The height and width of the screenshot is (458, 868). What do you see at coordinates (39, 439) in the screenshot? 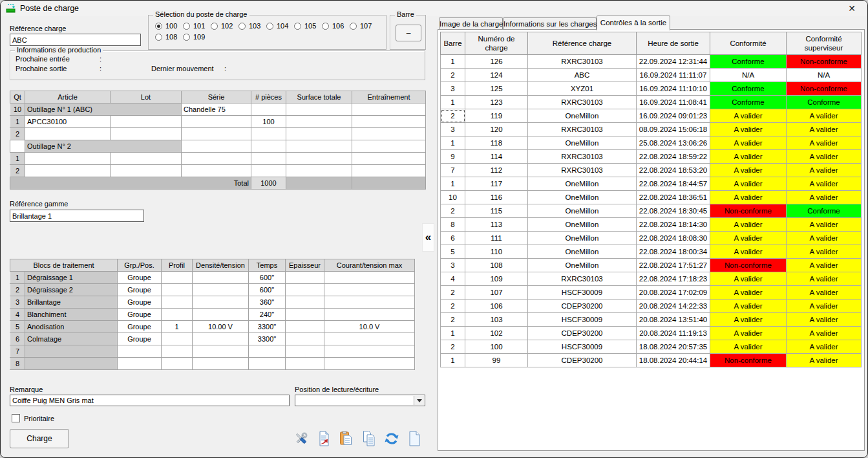
I see `charge-button: Charge` at bounding box center [39, 439].